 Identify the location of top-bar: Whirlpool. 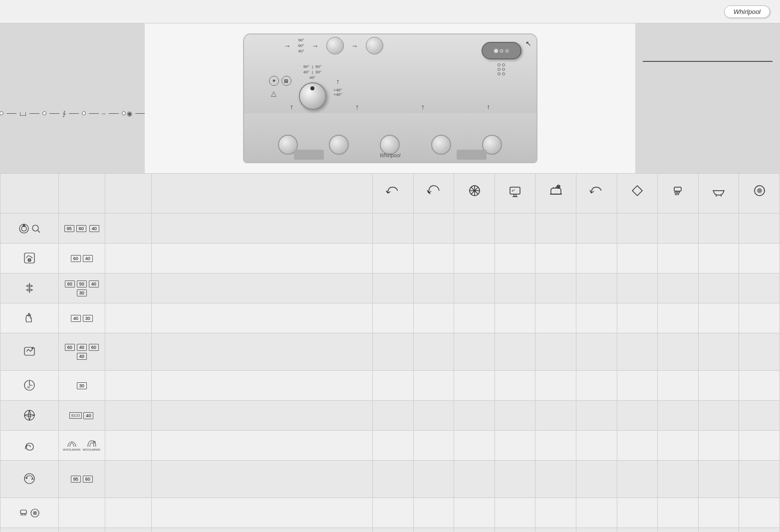
(390, 12).